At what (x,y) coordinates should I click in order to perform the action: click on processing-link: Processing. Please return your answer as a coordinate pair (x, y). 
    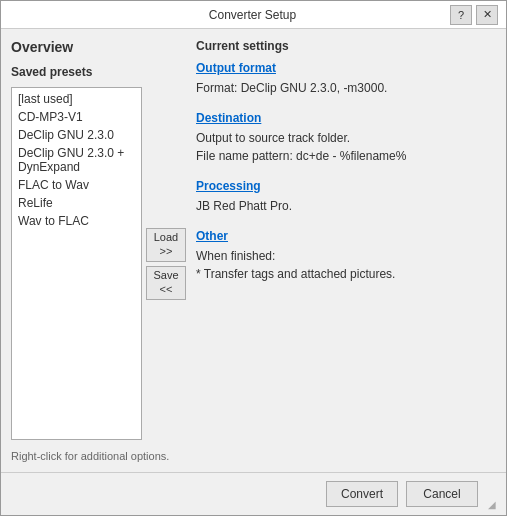
    Looking at the image, I should click on (228, 186).